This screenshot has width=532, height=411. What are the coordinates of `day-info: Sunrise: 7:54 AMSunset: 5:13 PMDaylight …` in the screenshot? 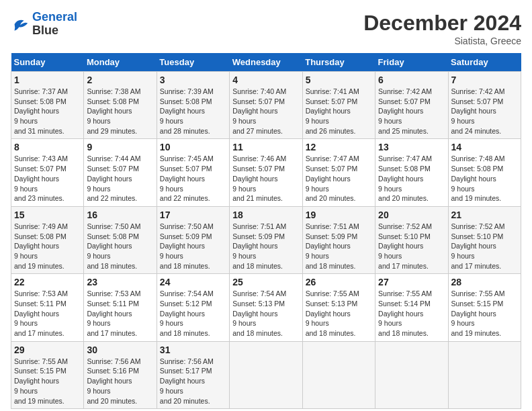 It's located at (266, 313).